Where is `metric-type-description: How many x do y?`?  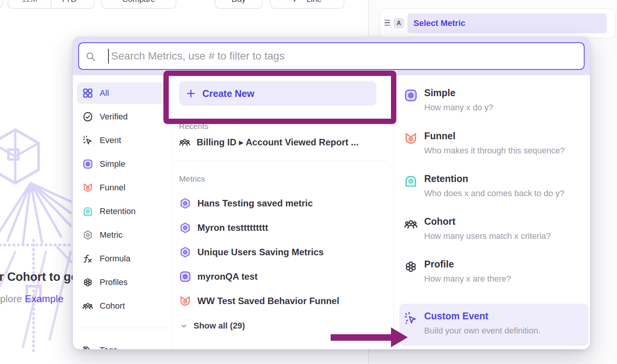
metric-type-description: How many x do y? is located at coordinates (459, 108).